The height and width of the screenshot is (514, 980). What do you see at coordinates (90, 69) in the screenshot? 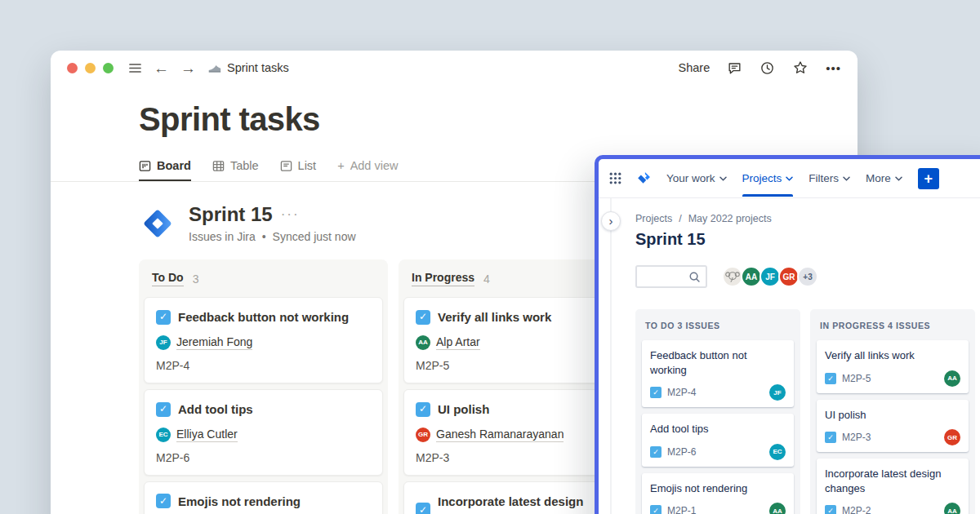
I see `minimize-window-button` at bounding box center [90, 69].